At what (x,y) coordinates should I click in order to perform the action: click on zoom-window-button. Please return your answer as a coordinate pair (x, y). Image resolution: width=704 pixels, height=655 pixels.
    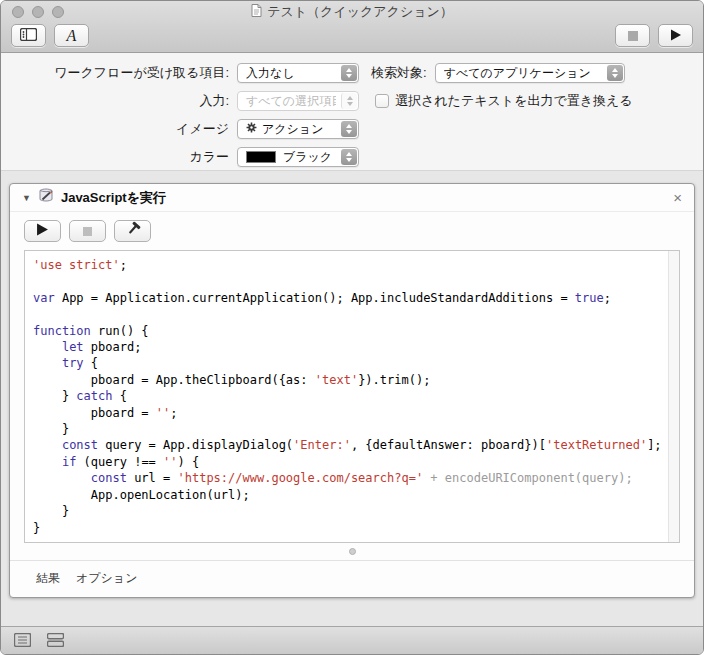
    Looking at the image, I should click on (58, 12).